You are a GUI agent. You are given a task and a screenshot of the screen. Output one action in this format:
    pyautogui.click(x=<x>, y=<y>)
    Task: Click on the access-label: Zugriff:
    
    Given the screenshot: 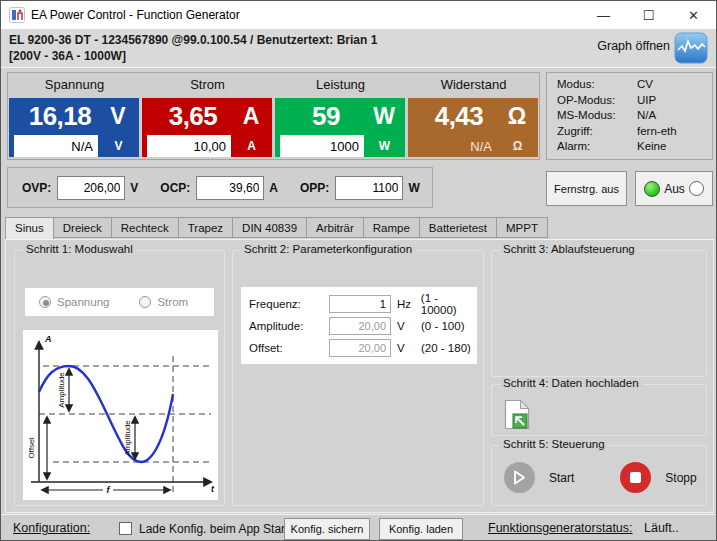 What is the action you would take?
    pyautogui.click(x=597, y=133)
    